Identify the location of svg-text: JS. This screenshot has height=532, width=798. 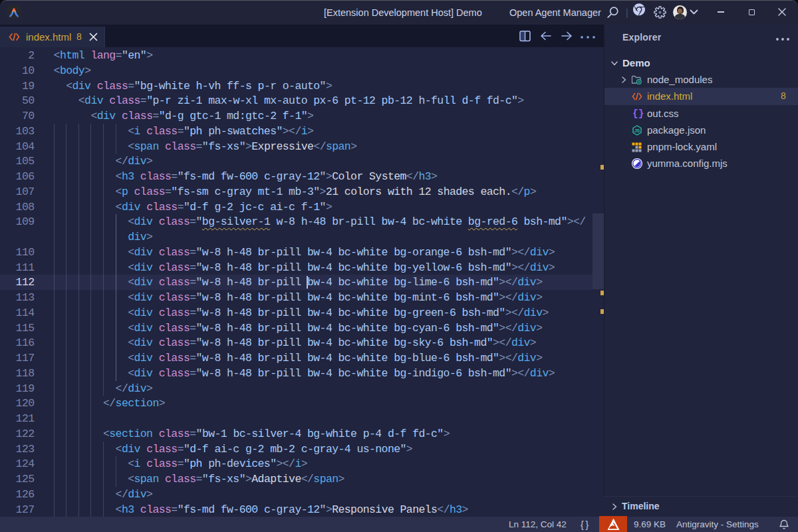
(637, 130).